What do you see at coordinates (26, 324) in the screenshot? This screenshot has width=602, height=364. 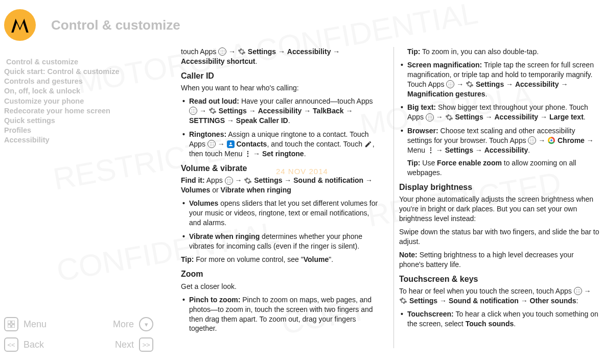 I see `menu-button: Menu` at bounding box center [26, 324].